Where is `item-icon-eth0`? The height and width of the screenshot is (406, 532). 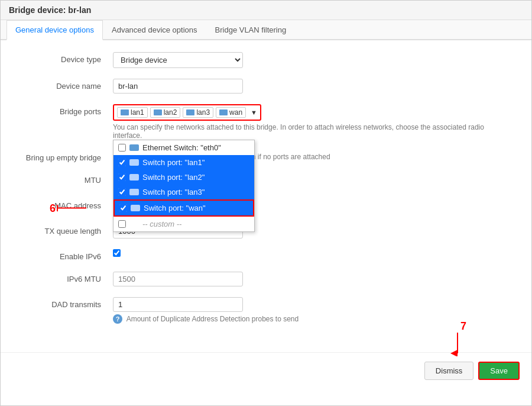 item-icon-eth0 is located at coordinates (134, 148).